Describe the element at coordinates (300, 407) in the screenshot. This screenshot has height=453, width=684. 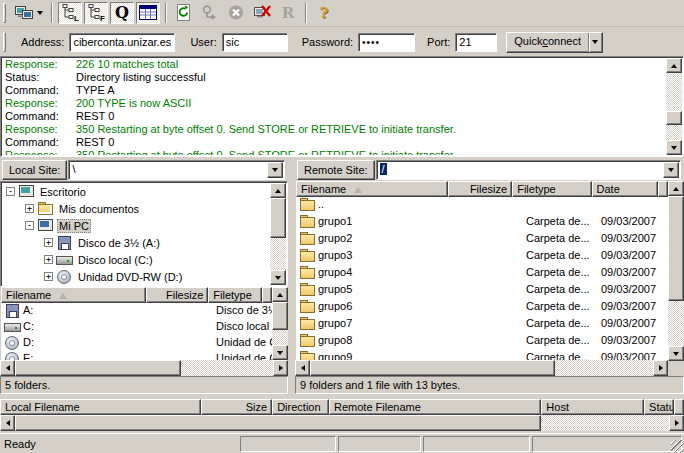
I see `column-header-direction: Direction` at that location.